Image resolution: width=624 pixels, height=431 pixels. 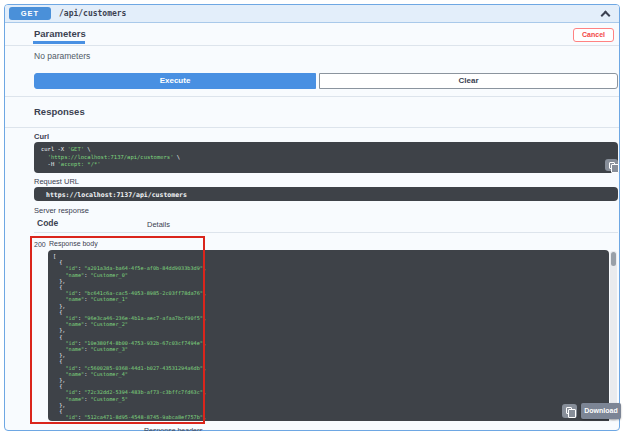 What do you see at coordinates (174, 429) in the screenshot?
I see `response-headers-label: Response headers` at bounding box center [174, 429].